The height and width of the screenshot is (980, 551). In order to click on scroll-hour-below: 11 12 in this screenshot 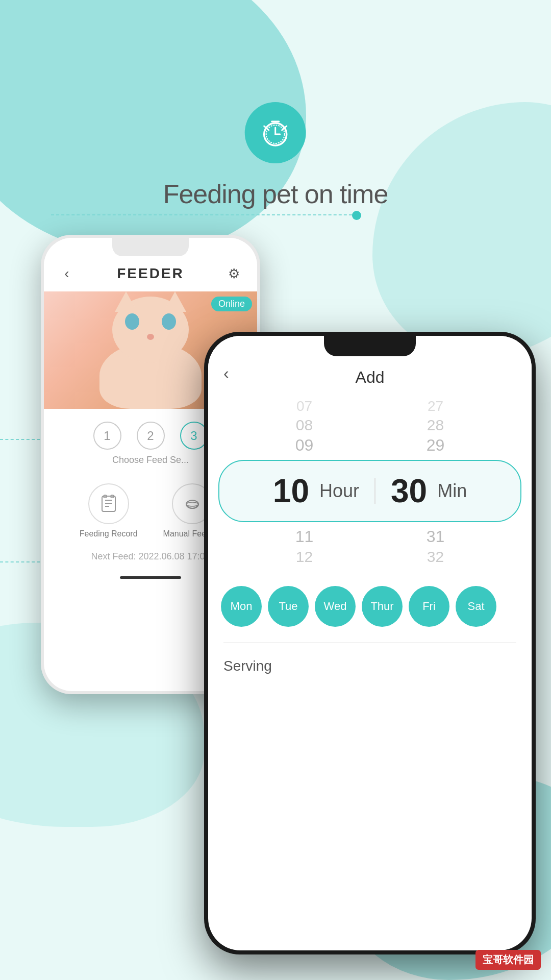, I will do `click(305, 546)`.